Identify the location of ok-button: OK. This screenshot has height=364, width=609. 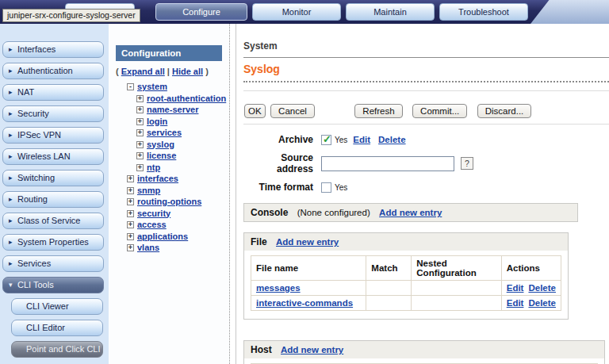
(255, 111).